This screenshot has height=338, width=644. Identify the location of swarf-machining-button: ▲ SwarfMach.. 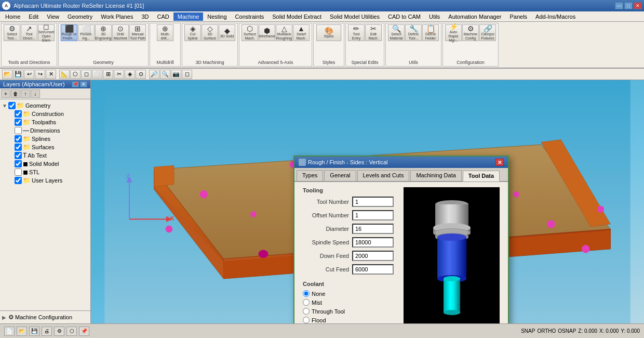
(301, 33).